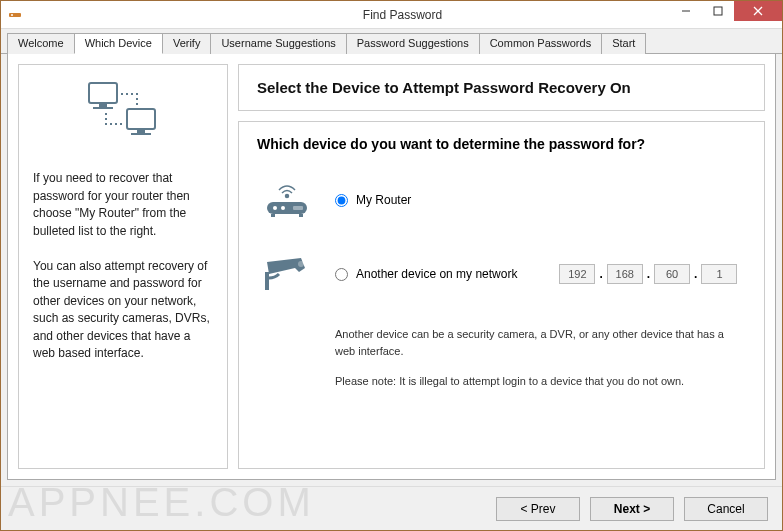  I want to click on app-icon, so click(15, 15).